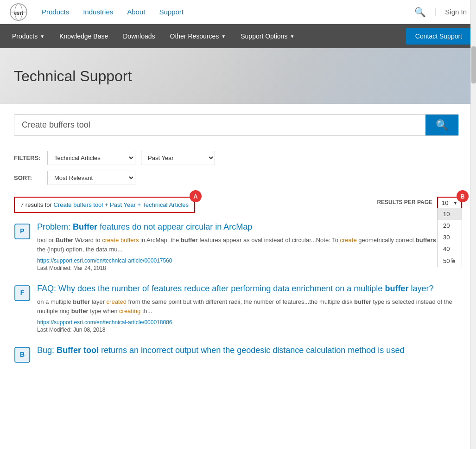 The height and width of the screenshot is (449, 476). I want to click on filters-label: FILTERS:, so click(28, 158).